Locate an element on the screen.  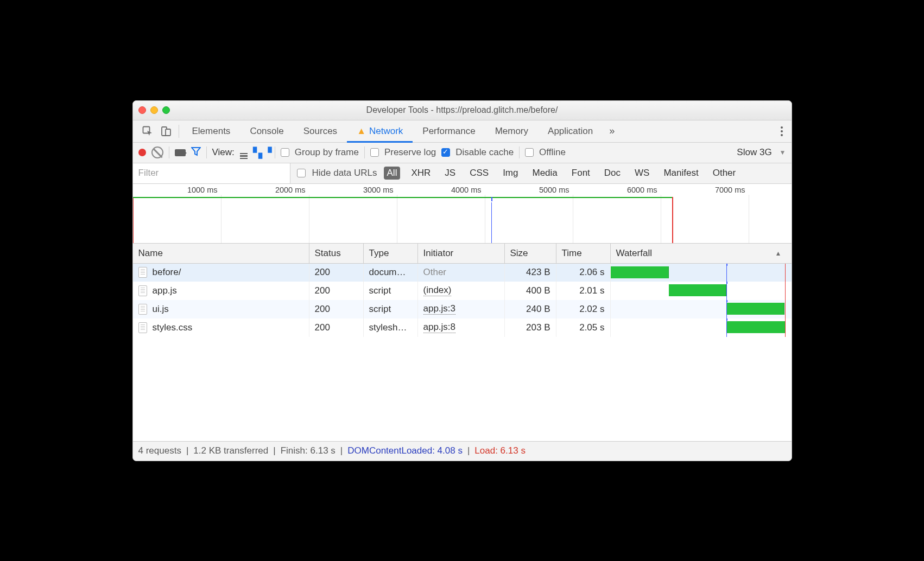
close-window-button is located at coordinates (142, 110).